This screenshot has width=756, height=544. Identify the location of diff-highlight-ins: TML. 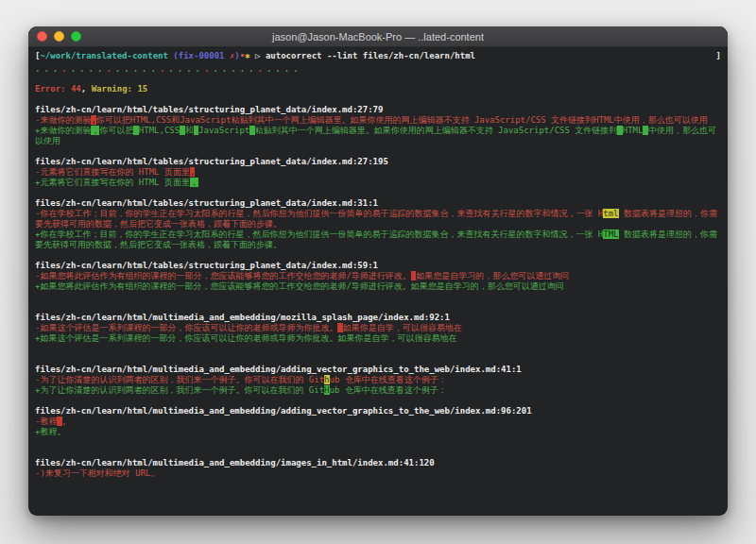
(610, 234).